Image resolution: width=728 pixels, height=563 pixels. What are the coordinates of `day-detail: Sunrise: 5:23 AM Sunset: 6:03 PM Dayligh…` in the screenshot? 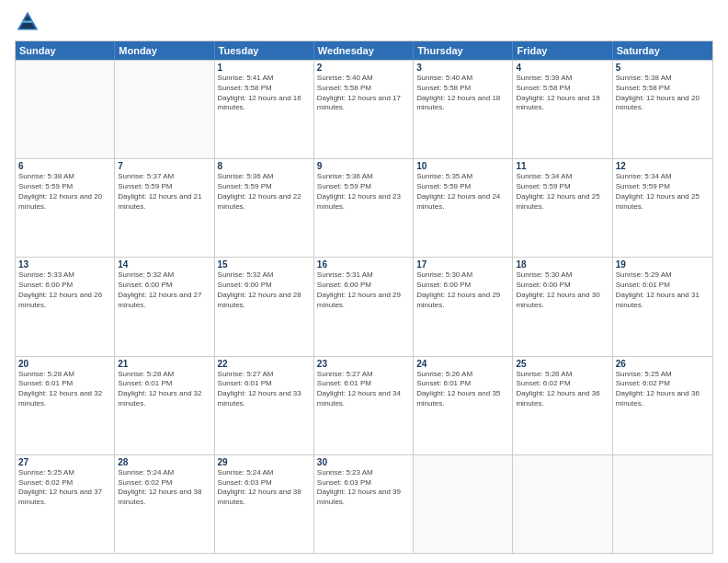 It's located at (364, 488).